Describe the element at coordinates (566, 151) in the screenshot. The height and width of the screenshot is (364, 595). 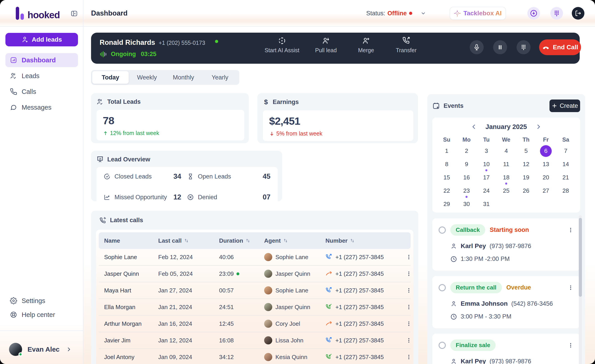
I see `calendar-day: 7` at that location.